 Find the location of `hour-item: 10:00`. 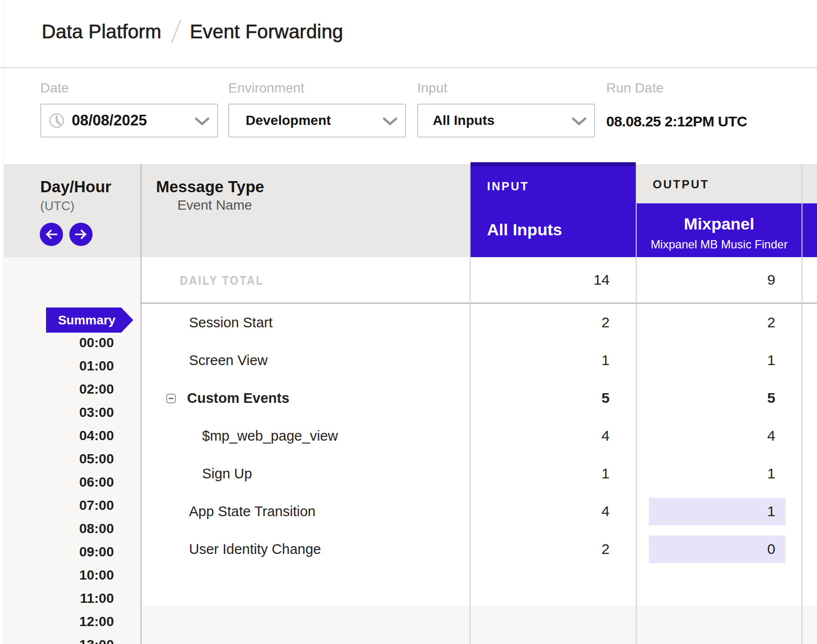

hour-item: 10:00 is located at coordinates (78, 575).